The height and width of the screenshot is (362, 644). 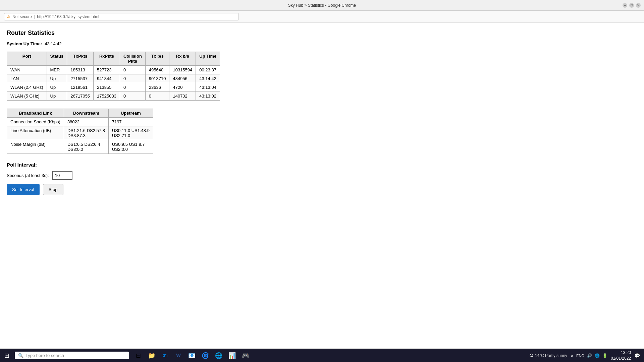 What do you see at coordinates (68, 17) in the screenshot?
I see `url-text: http://192.168.0.1/sky_system.html` at bounding box center [68, 17].